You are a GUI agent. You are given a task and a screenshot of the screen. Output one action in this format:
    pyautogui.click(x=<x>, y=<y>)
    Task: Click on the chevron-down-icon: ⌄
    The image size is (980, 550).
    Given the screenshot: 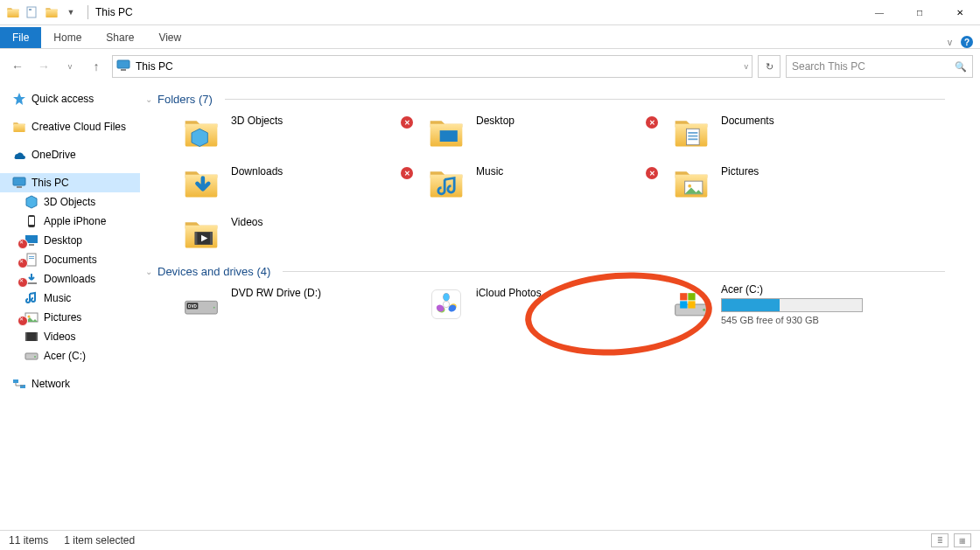 What is the action you would take?
    pyautogui.click(x=149, y=100)
    